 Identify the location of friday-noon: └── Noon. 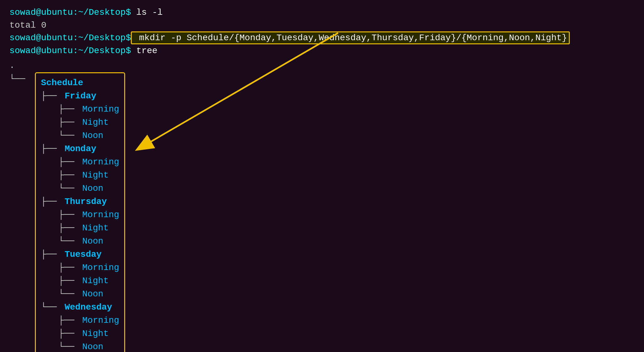
(89, 136).